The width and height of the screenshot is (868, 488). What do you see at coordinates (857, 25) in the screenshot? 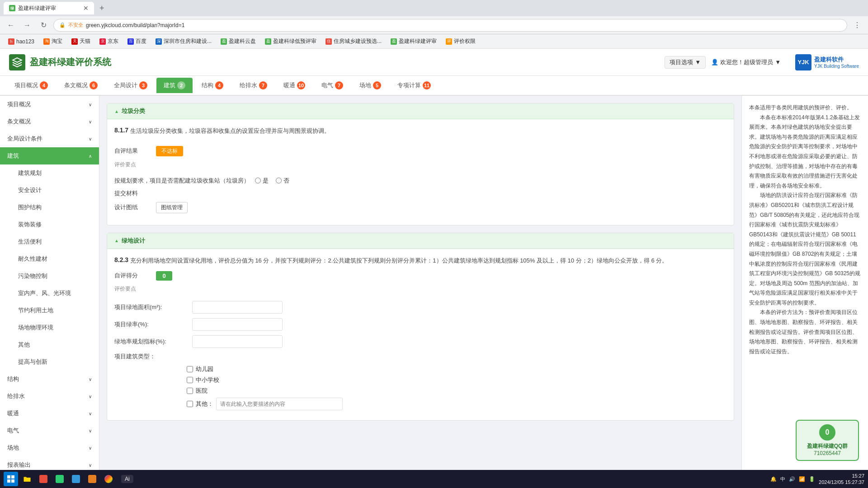
I see `settings-button: ⋮` at bounding box center [857, 25].